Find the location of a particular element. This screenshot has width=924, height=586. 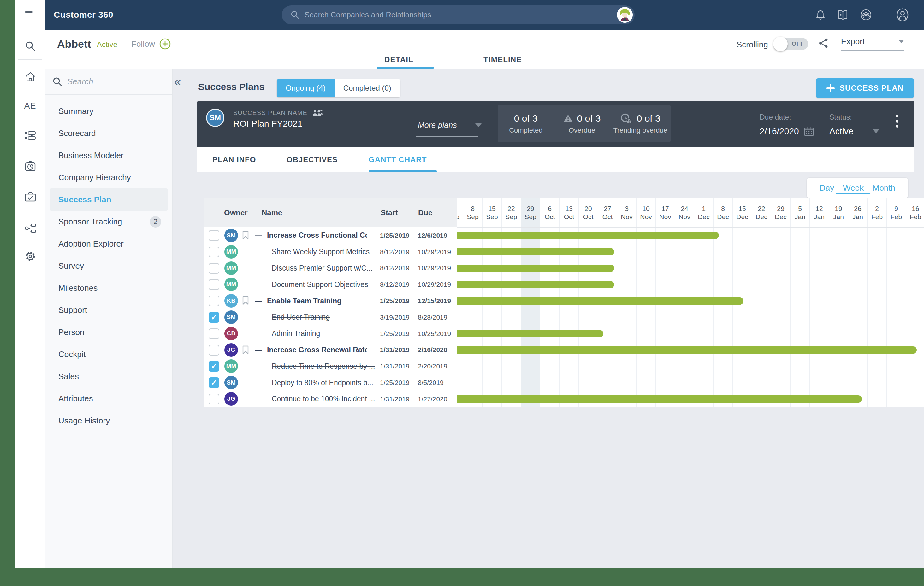

task-name: Discuss Premier Support w/C... is located at coordinates (322, 268).